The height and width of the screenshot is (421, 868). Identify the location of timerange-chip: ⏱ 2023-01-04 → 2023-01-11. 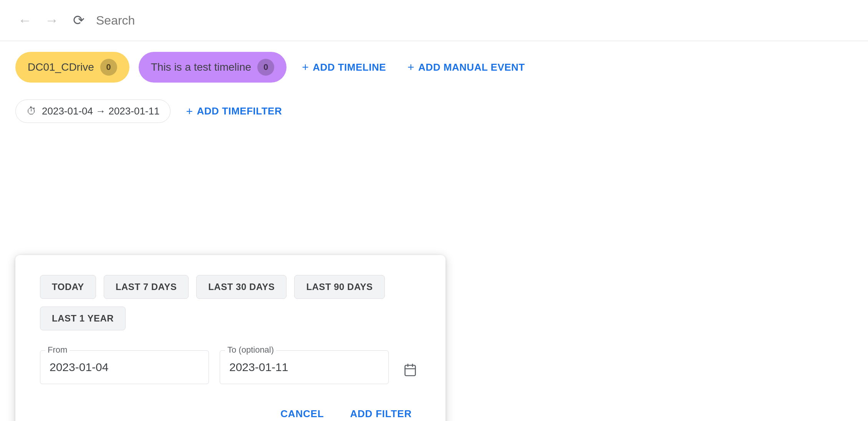
(93, 111).